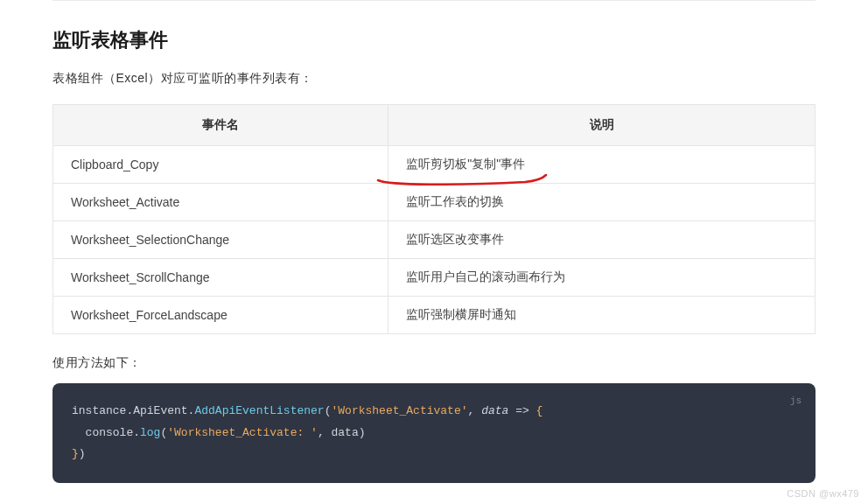 This screenshot has height=504, width=868. Describe the element at coordinates (220, 278) in the screenshot. I see `event-name: Worksheet_ScrollChange` at that location.